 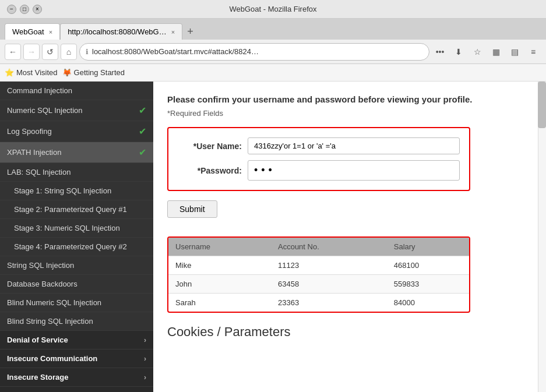 What do you see at coordinates (71, 210) in the screenshot?
I see `sidebar-item-label: Stage 2: Parameterized Query #1` at bounding box center [71, 210].